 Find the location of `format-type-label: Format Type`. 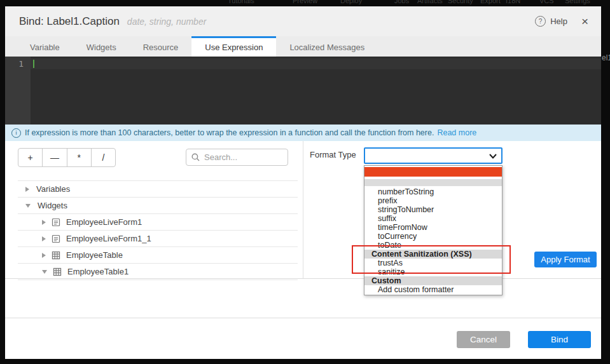

format-type-label: Format Type is located at coordinates (333, 155).